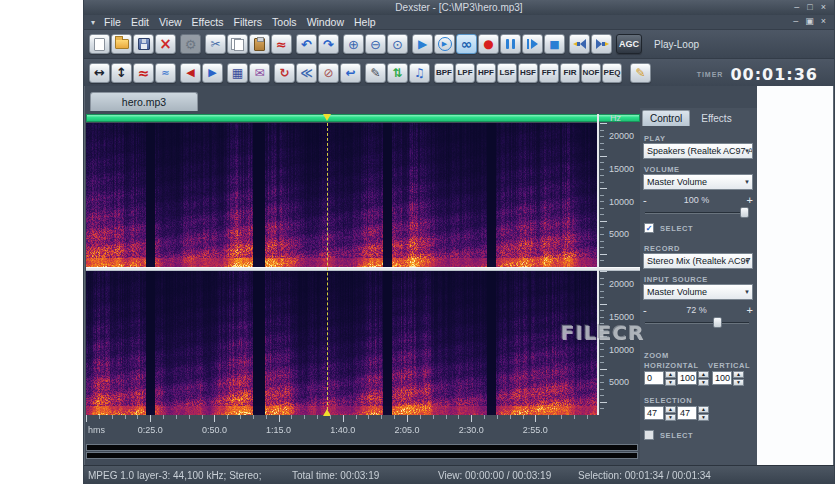 This screenshot has width=836, height=484. I want to click on input-source-select: Master Volume, so click(698, 292).